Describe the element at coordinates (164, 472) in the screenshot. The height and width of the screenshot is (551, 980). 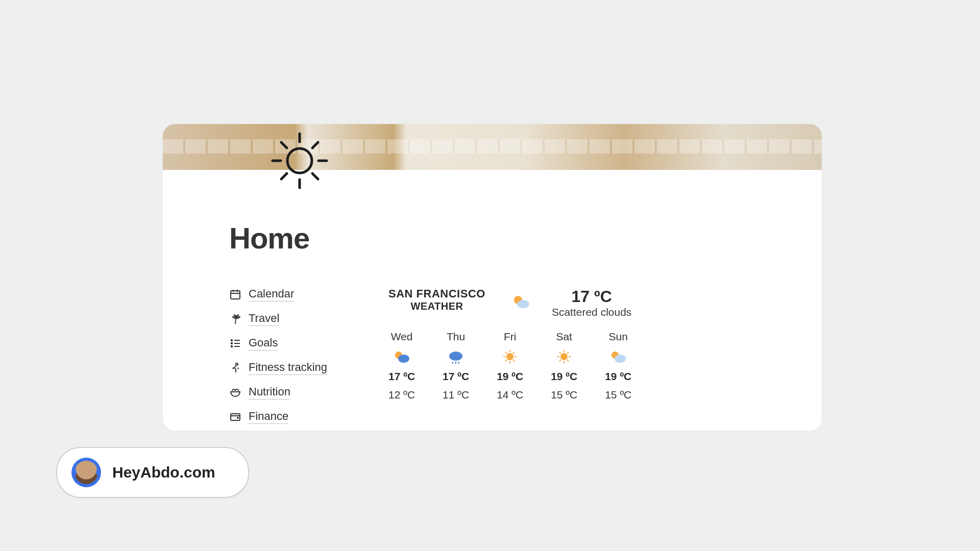
I see `attribution-name: HeyAbdo.com` at that location.